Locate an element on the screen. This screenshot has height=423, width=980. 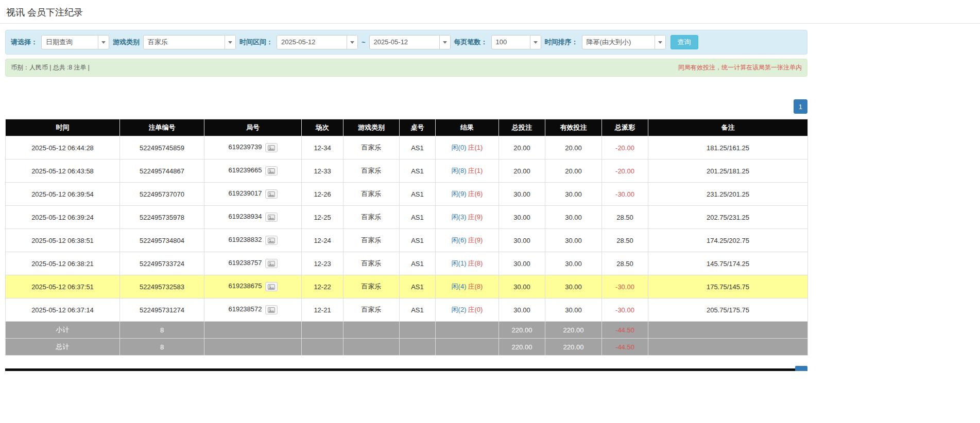
summary-bar: 币别：人民币 | 总共 :8 注单 | 同局有效投注，统一计算在该局第一张注单内 is located at coordinates (406, 68).